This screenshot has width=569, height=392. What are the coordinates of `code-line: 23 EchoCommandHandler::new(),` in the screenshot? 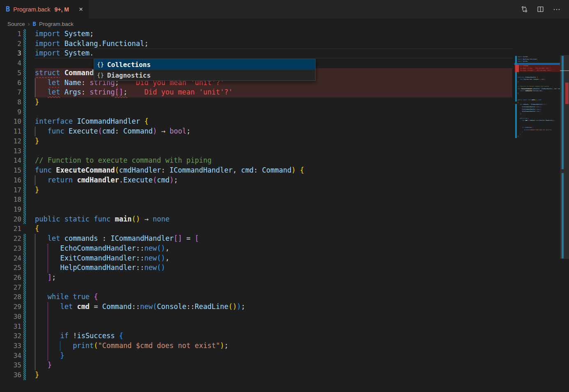 It's located at (284, 249).